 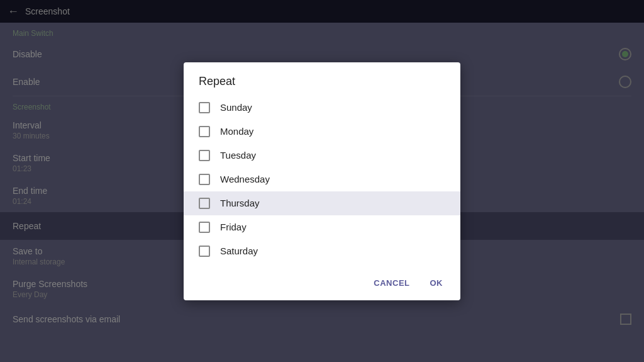 What do you see at coordinates (322, 179) in the screenshot?
I see `day-wednesday: Wednesday` at bounding box center [322, 179].